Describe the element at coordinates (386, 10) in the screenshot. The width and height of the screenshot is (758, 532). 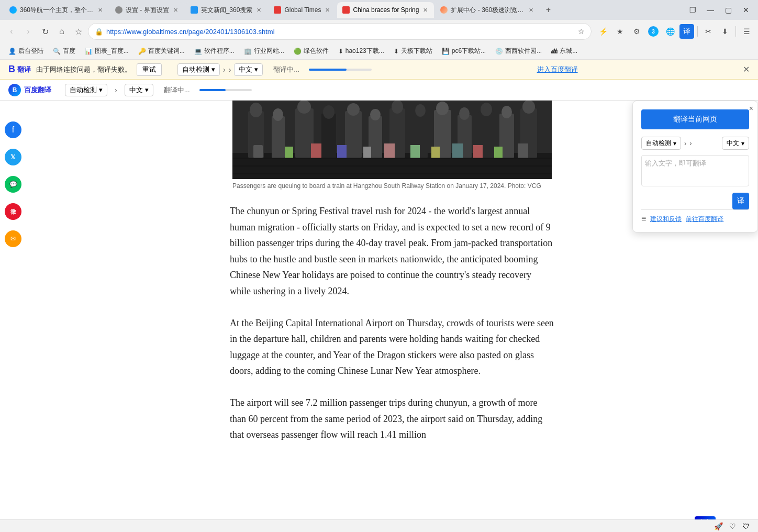
I see `tab-5-title: China braces for Spring` at that location.